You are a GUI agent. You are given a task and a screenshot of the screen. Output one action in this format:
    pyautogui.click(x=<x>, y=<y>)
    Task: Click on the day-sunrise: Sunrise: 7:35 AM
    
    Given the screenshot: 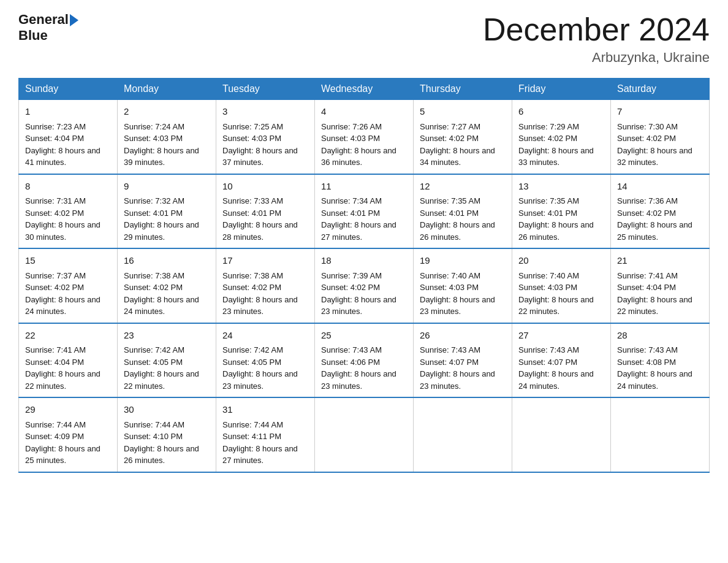 What is the action you would take?
    pyautogui.click(x=561, y=201)
    